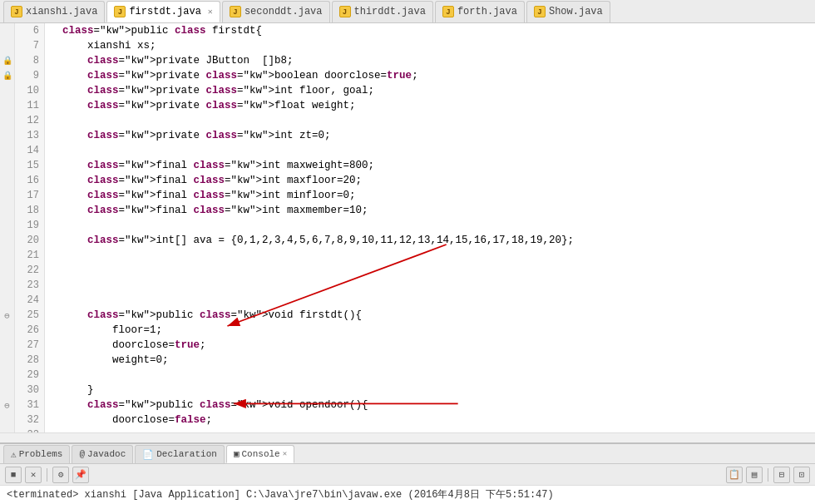  Describe the element at coordinates (30, 91) in the screenshot. I see `line-number: 10` at that location.